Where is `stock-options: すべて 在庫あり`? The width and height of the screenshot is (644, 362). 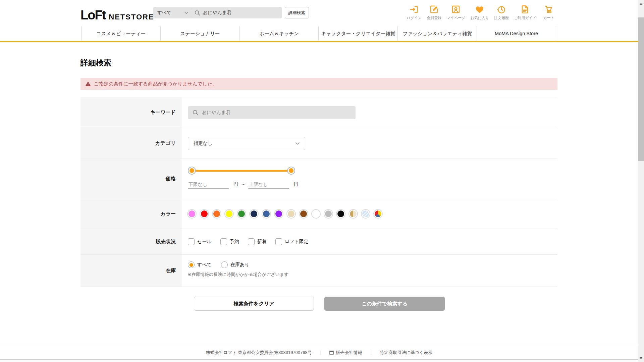
stock-options: すべて 在庫あり is located at coordinates (373, 265).